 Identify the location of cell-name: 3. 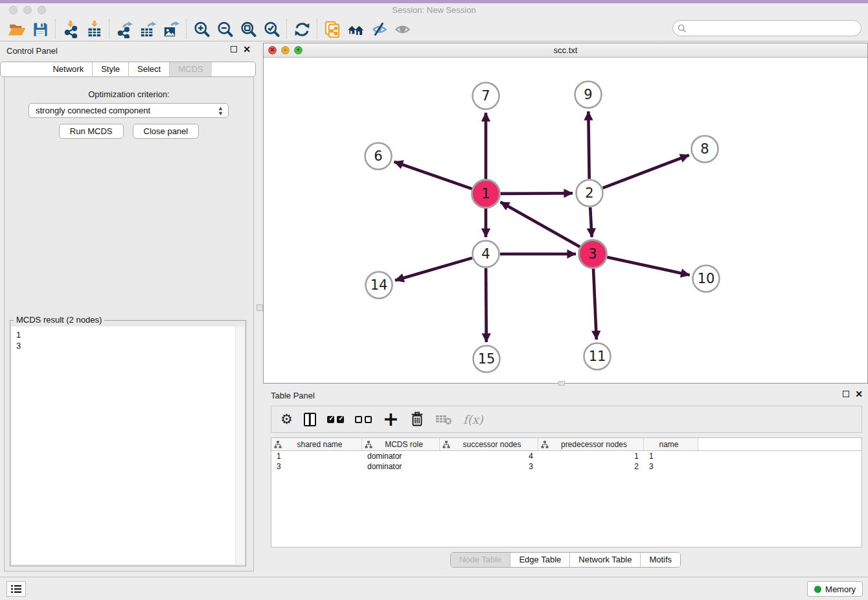
(671, 467).